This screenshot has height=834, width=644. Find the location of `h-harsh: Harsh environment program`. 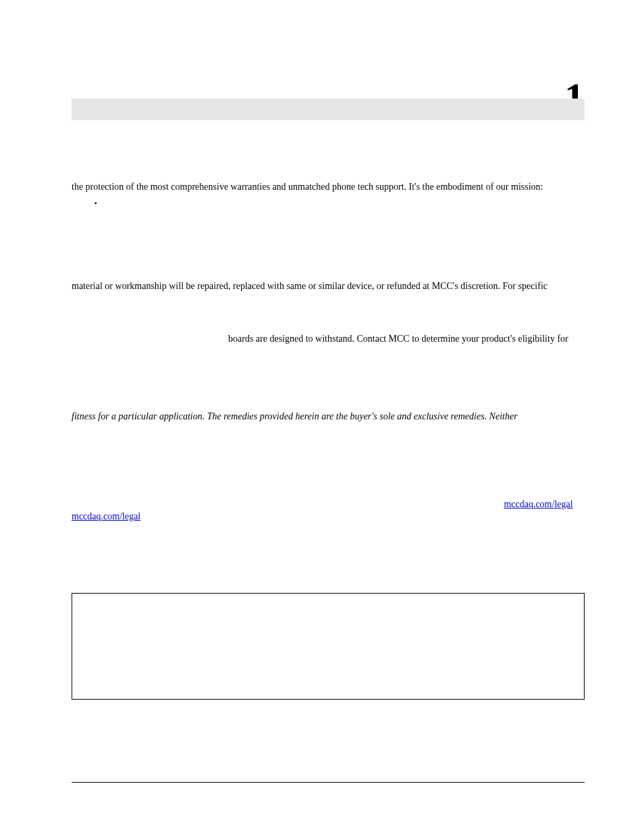

h-harsh: Harsh environment program is located at coordinates (328, 315).